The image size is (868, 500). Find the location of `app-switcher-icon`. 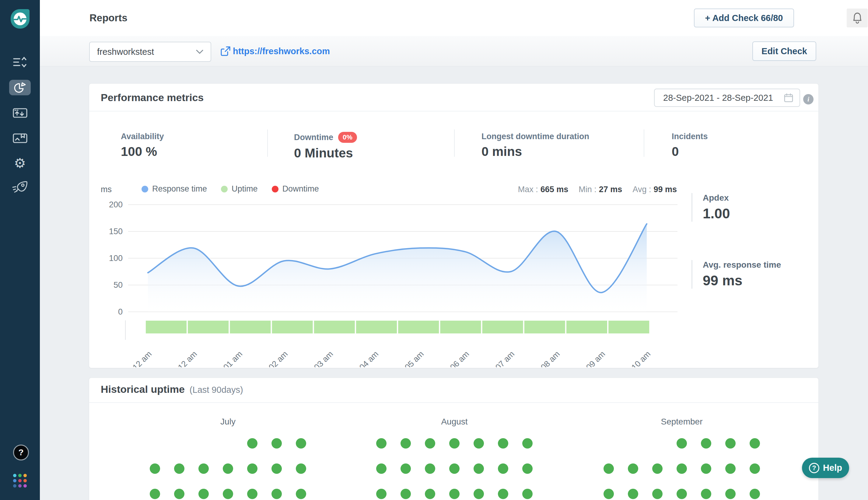

app-switcher-icon is located at coordinates (21, 481).